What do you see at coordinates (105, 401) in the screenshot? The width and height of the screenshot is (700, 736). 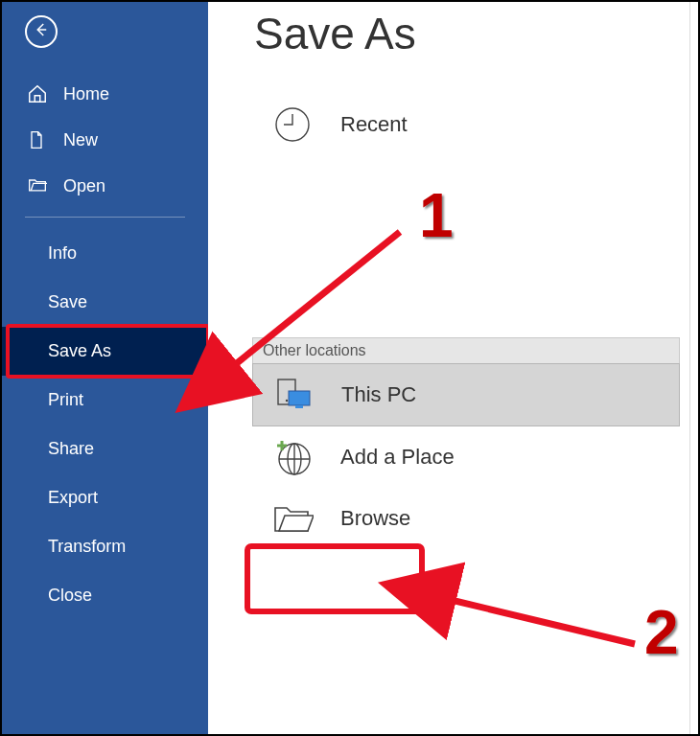 I see `nav-print: Print` at bounding box center [105, 401].